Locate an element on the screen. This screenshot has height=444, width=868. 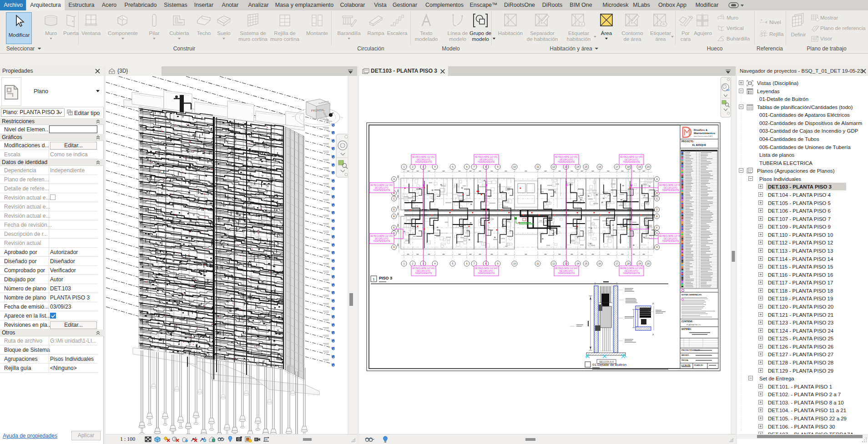
svg-text: SISTEMA: is located at coordinates (686, 329).